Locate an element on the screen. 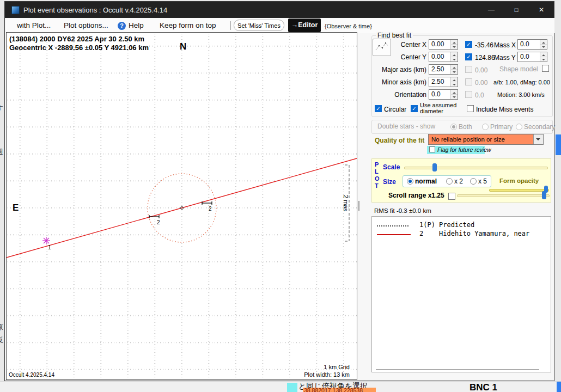 The height and width of the screenshot is (392, 561). orientation-label: Orientation is located at coordinates (401, 95).